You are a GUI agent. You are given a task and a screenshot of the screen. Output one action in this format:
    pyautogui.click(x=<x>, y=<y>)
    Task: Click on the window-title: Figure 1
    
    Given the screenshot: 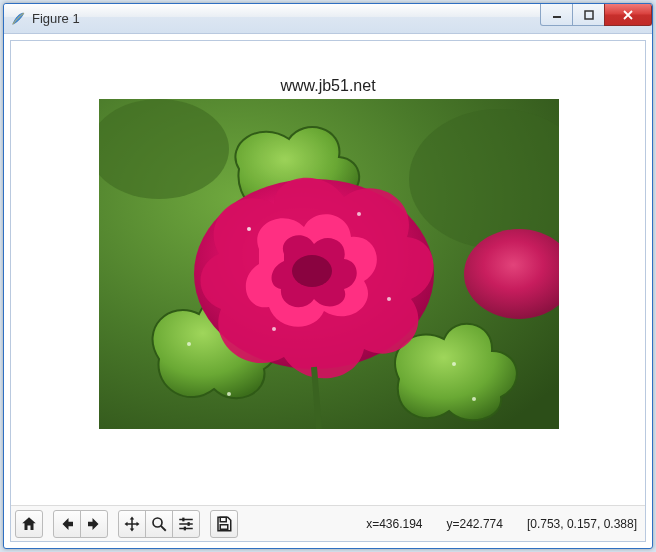 What is the action you would take?
    pyautogui.click(x=286, y=18)
    